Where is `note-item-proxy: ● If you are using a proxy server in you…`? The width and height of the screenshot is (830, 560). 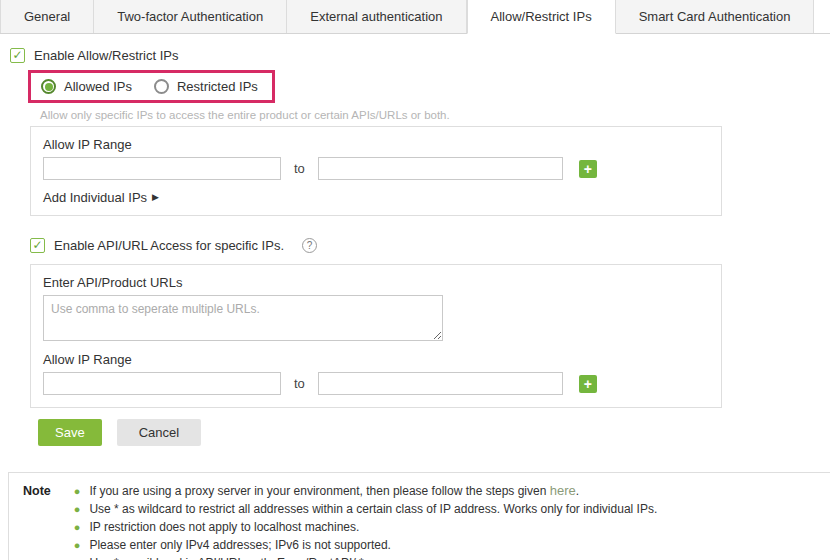 note-item-proxy: ● If you are using a proxy server in you… is located at coordinates (366, 491).